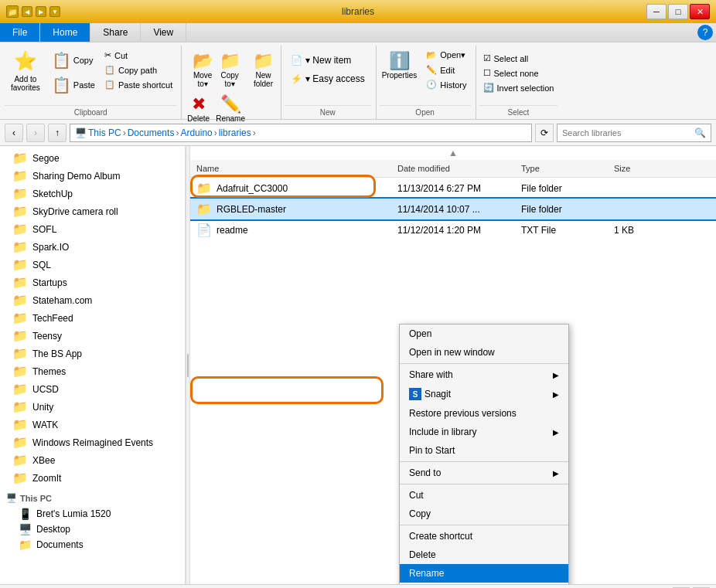 The image size is (716, 588). What do you see at coordinates (108, 56) in the screenshot?
I see `cut-icon: ✂` at bounding box center [108, 56].